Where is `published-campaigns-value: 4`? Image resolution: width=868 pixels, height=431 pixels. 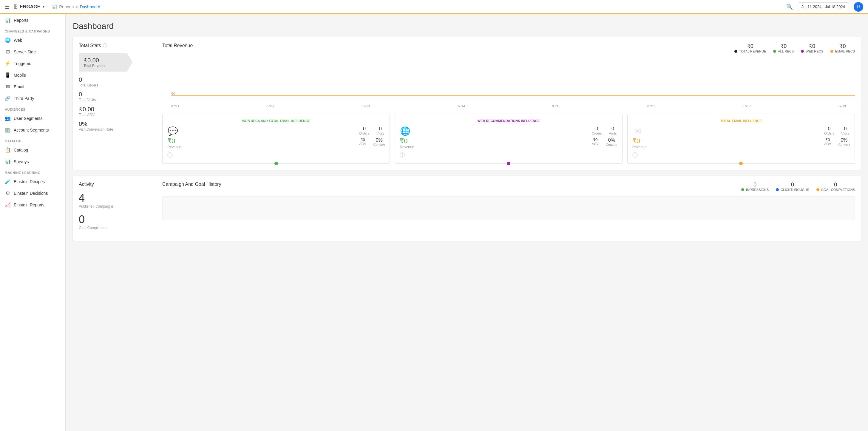 published-campaigns-value: 4 is located at coordinates (115, 198).